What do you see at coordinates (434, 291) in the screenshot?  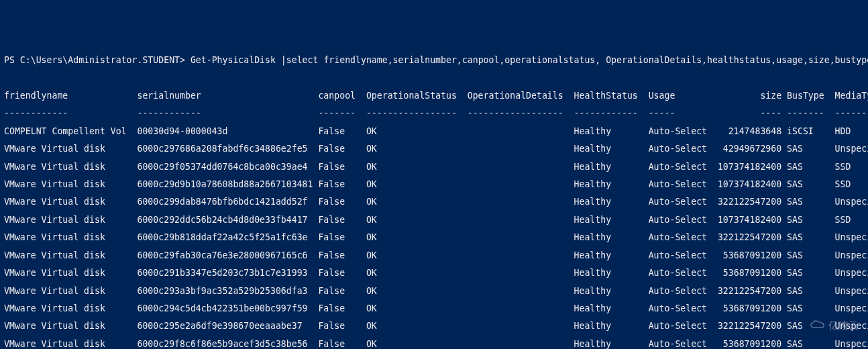 I see `table-row: VMware Virtual disk 6000c293a3bf9ac352a5…` at bounding box center [434, 291].